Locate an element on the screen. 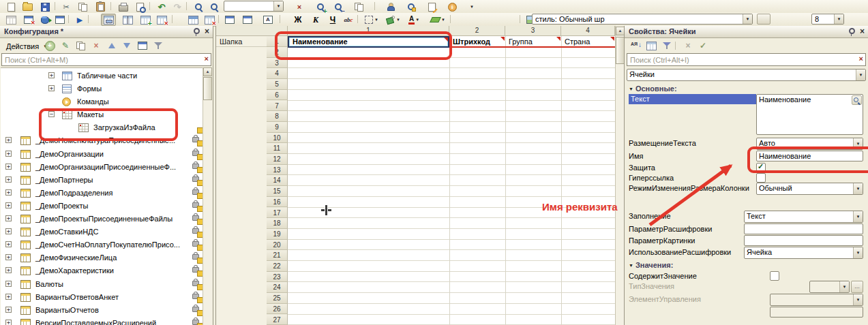 This screenshot has height=325, width=868. tree-item: +_ДемоХарактеристики is located at coordinates (106, 271).